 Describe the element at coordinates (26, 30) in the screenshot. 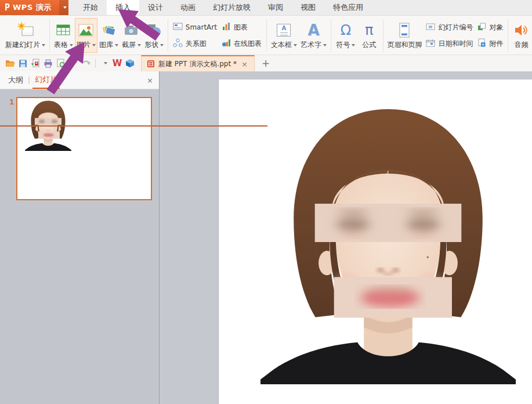

I see `new-slide-icon` at that location.